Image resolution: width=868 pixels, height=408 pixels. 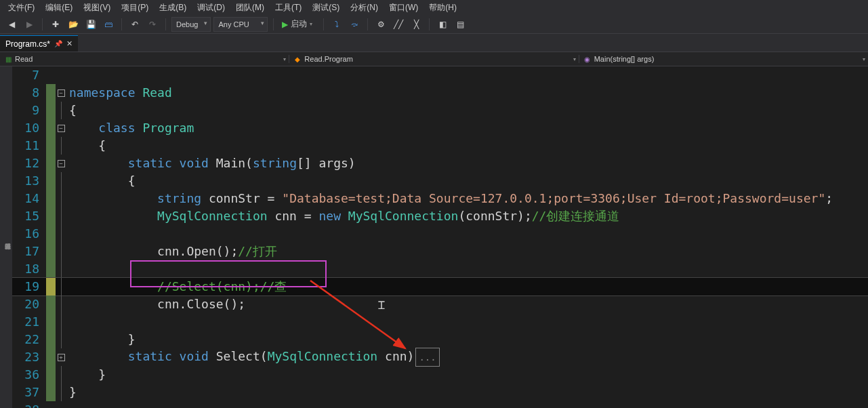 I want to click on nav-method-combo: ◉ Main(string[] args) ▾, so click(x=724, y=59).